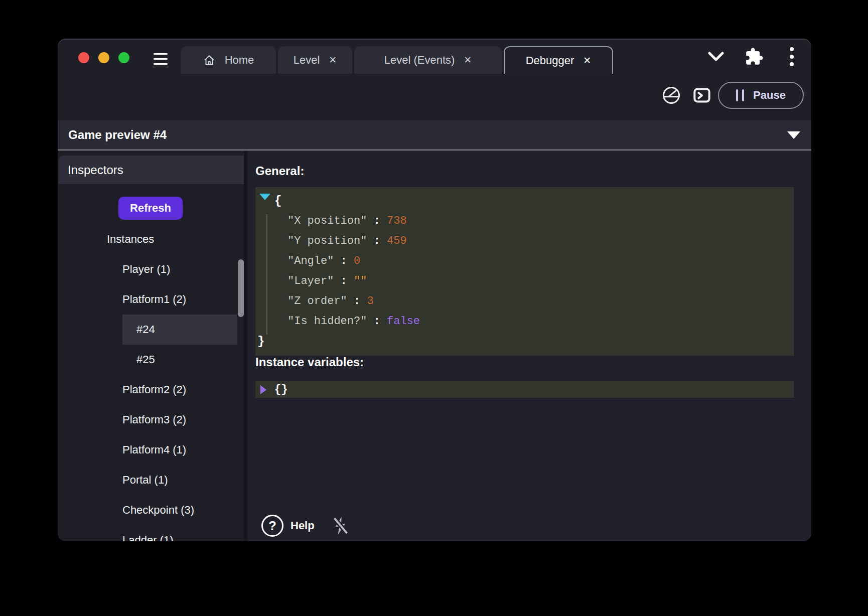  Describe the element at coordinates (754, 57) in the screenshot. I see `extensions-puzzle-button` at that location.